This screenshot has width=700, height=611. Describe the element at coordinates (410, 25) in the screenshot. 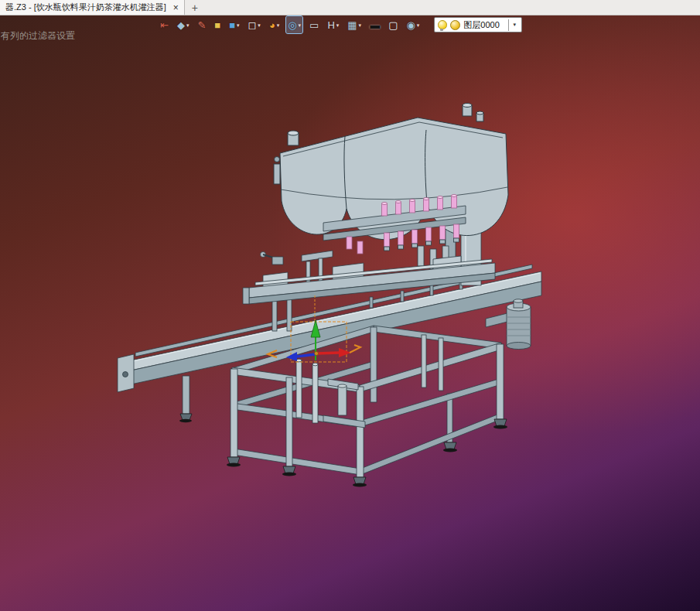

I see `visibility-layers-icon: ◉` at that location.